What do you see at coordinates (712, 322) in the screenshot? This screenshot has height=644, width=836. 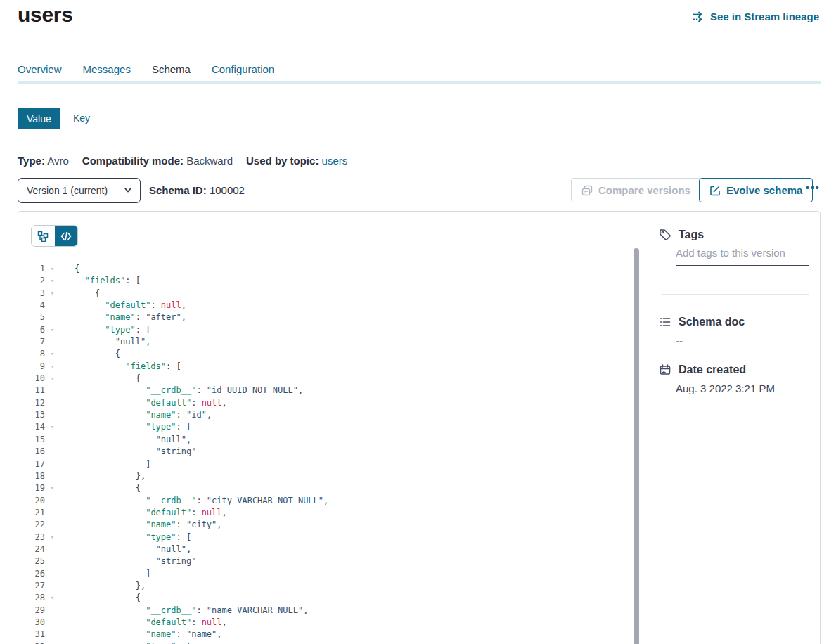 I see `schema-doc-heading-label: Schema doc` at bounding box center [712, 322].